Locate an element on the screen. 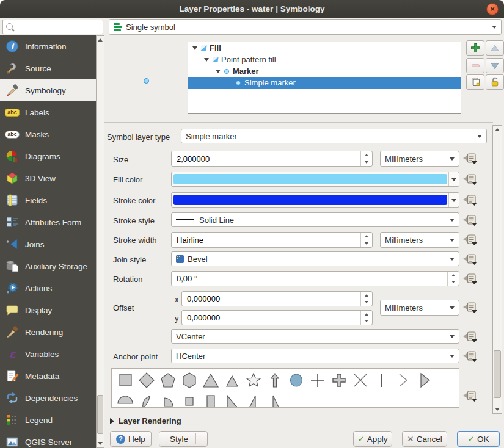 Image resolution: width=504 pixels, height=448 pixels. shape-quarter-circle-icon is located at coordinates (167, 400).